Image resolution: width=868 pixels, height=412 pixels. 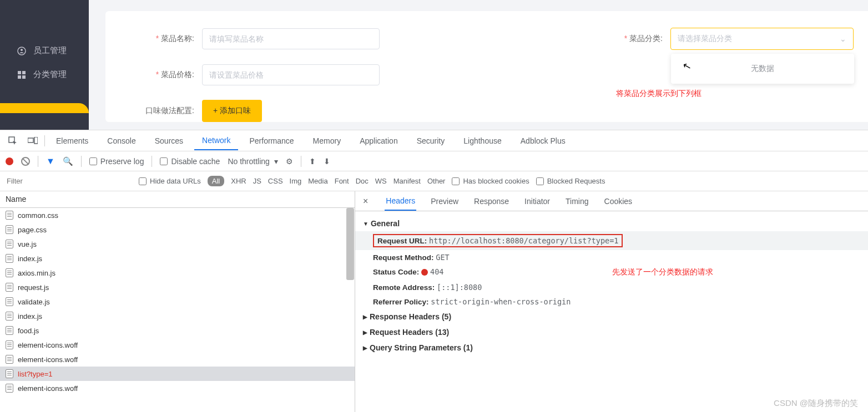 What do you see at coordinates (72, 141) in the screenshot?
I see `tab-elements: Elements` at bounding box center [72, 141].